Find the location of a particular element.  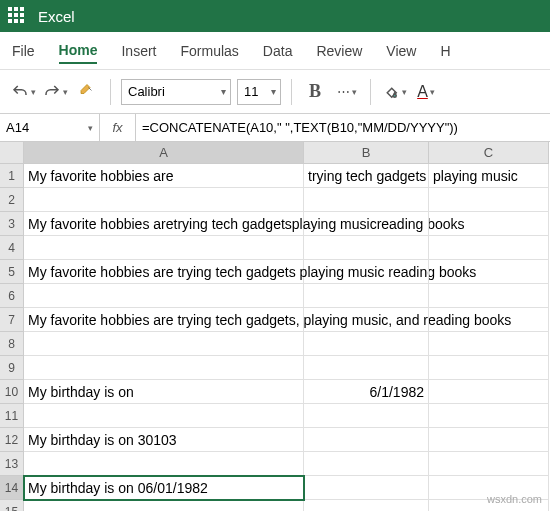

col-header-C: C is located at coordinates (489, 153).